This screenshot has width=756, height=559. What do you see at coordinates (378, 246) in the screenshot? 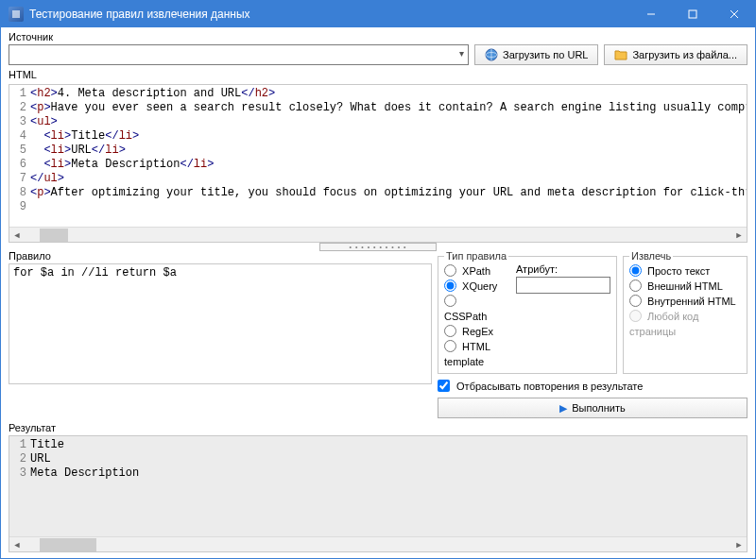
I see `splitter-handle: • • • • • • • • • •` at bounding box center [378, 246].